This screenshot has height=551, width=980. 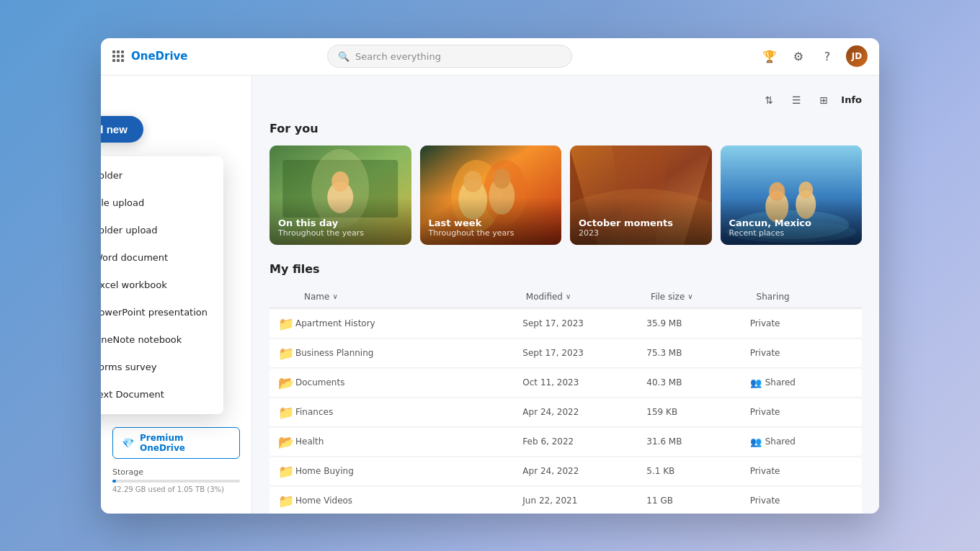 I want to click on photo-sub-2: Throughout the years, so click(x=491, y=233).